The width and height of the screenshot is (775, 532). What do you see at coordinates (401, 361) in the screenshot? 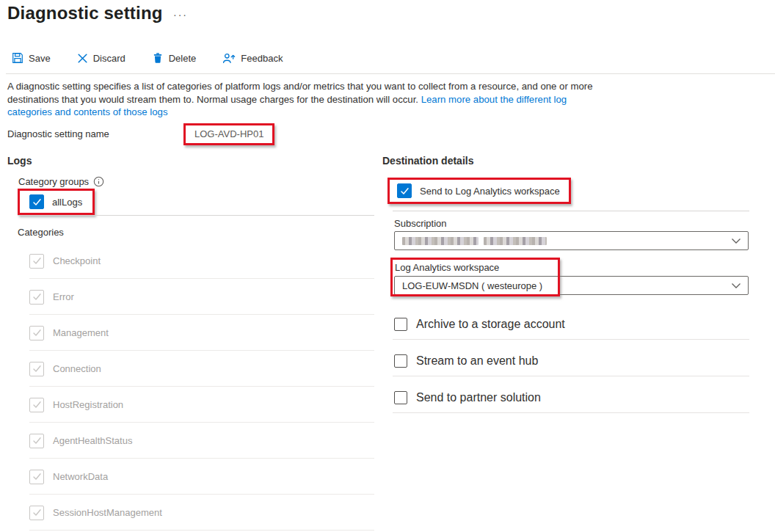
I see `stream-event-hub-checkbox` at bounding box center [401, 361].